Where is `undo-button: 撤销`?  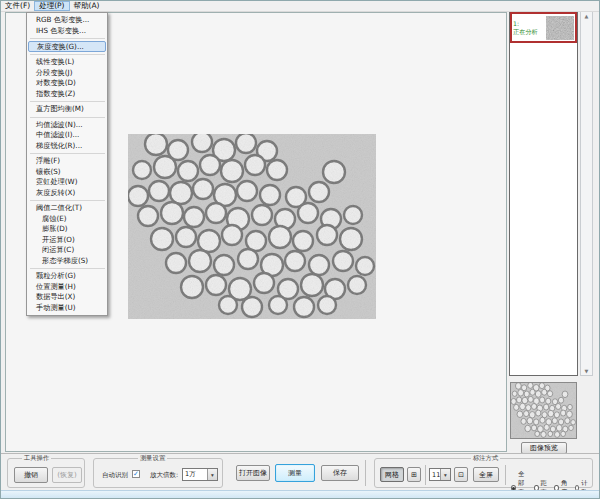 undo-button: 撤销 is located at coordinates (31, 475).